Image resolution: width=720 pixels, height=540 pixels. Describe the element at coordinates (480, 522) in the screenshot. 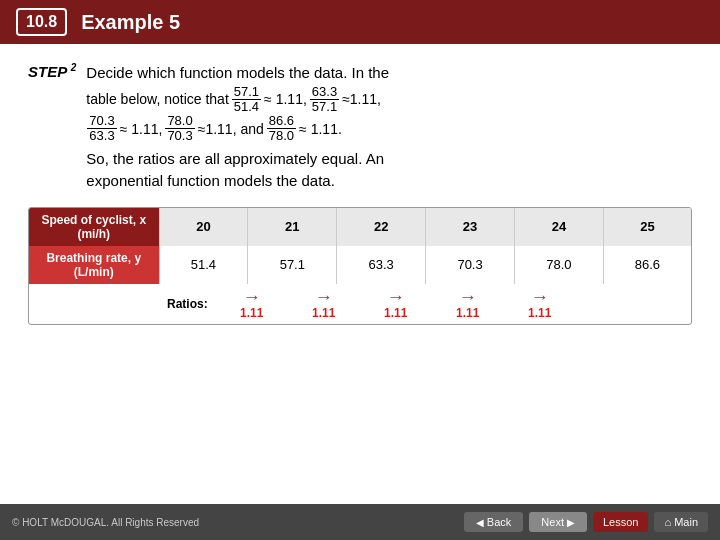

I see `back-arrow-icon: ◀` at that location.